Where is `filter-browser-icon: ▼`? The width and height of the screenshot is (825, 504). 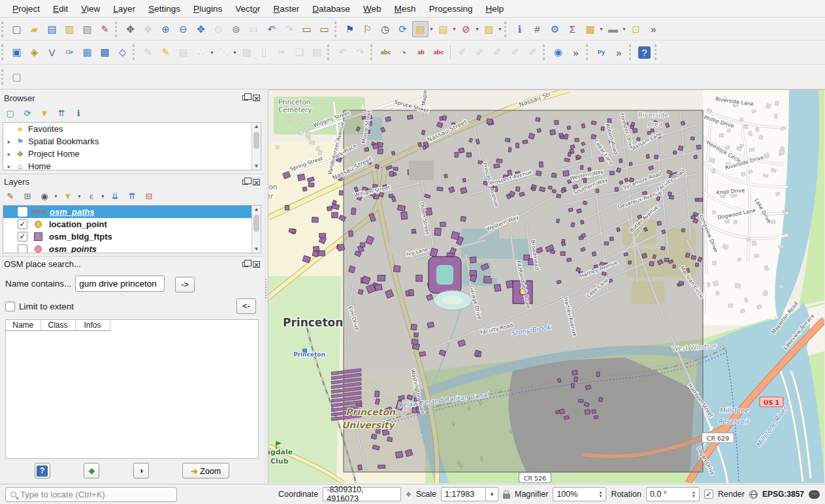 filter-browser-icon: ▼ is located at coordinates (44, 113).